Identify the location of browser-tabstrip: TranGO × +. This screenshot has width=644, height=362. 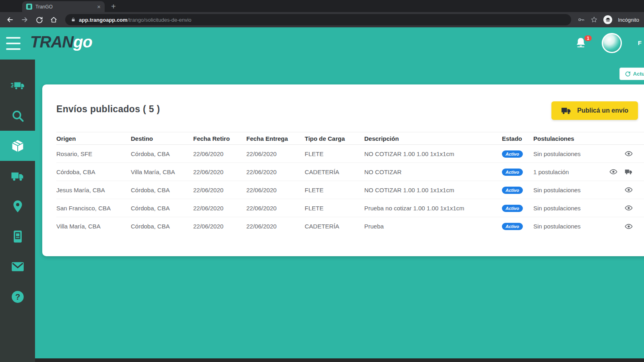
(322, 6).